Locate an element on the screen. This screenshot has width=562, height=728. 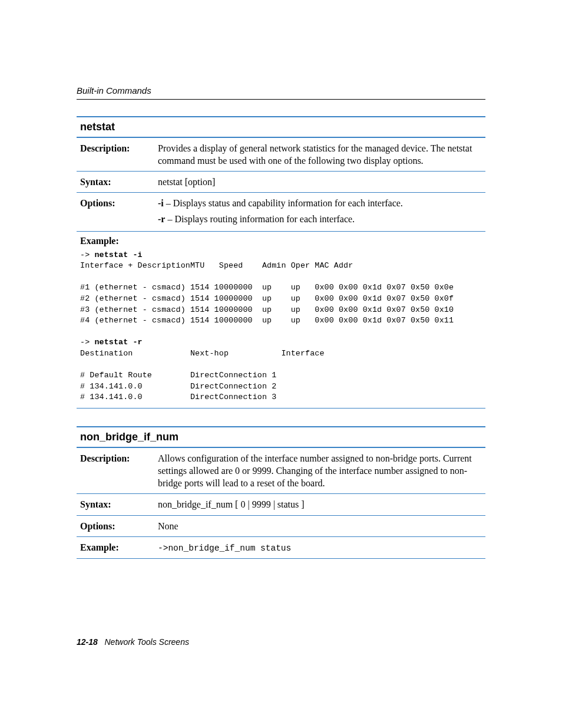
value-options: -i – Displays status and capability info… is located at coordinates (320, 212).